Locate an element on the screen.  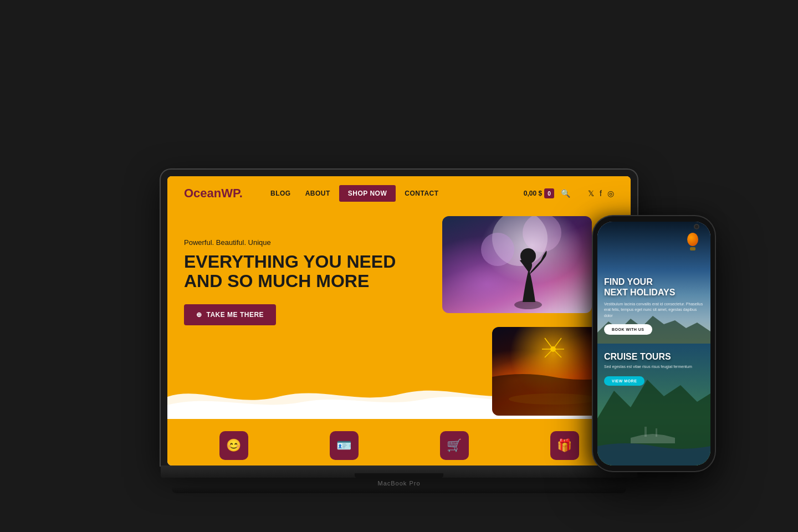
phone-holidays-title-line1: FIND YOUR is located at coordinates (628, 282).